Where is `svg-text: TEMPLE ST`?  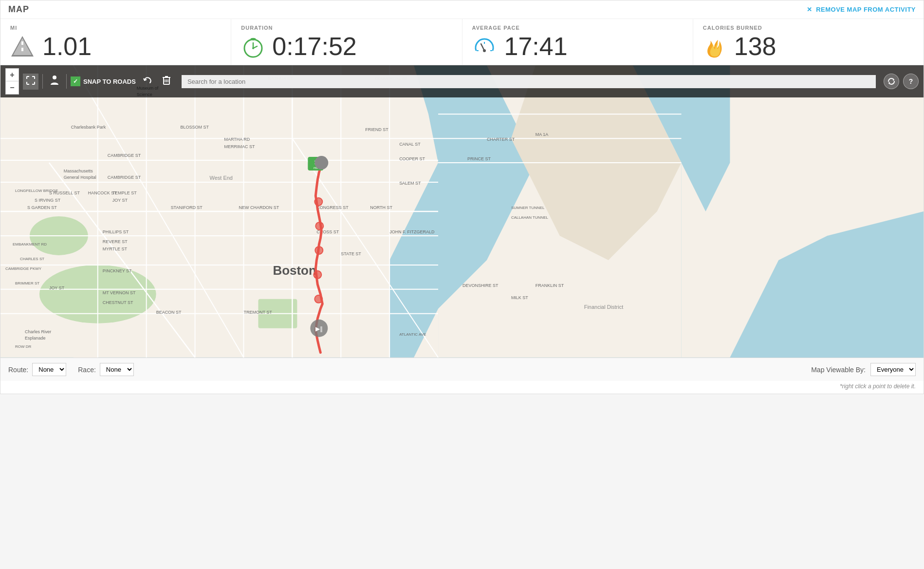
svg-text: TEMPLE ST is located at coordinates (125, 193).